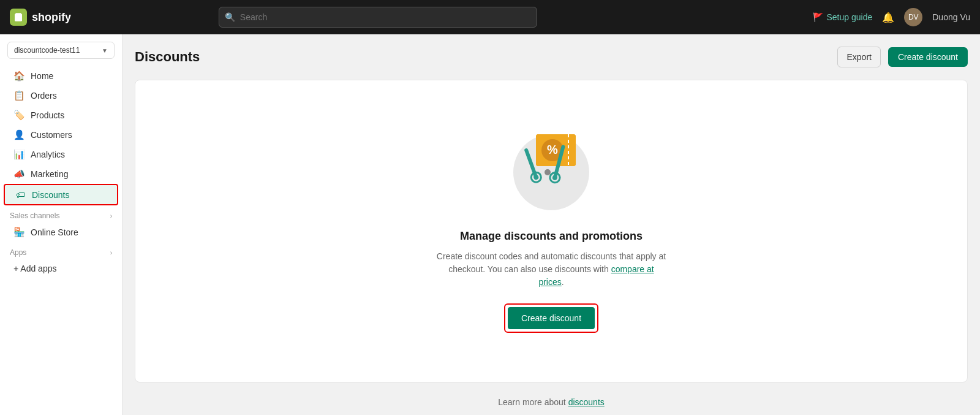 The height and width of the screenshot is (415, 980). Describe the element at coordinates (19, 115) in the screenshot. I see `products-icon: 🏷️` at that location.